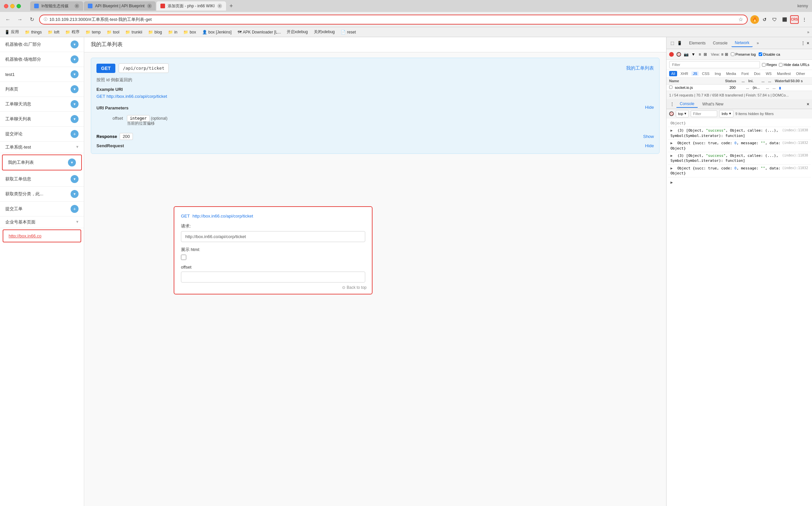 Image resolution: width=812 pixels, height=506 pixels. I want to click on devtools-tab-elements: Elements, so click(697, 43).